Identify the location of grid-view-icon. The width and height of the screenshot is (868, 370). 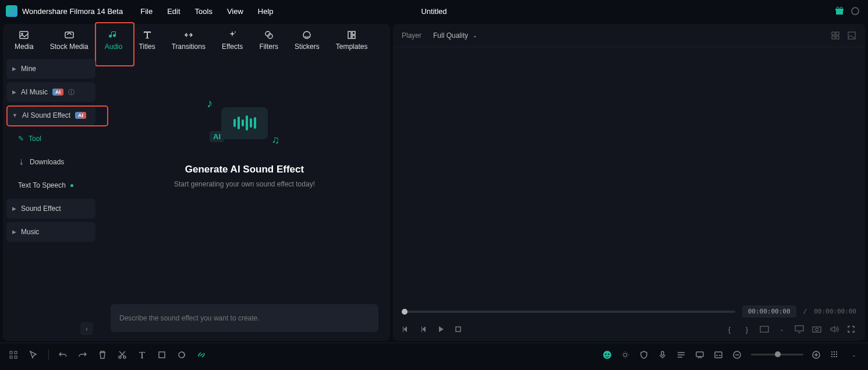
(835, 36).